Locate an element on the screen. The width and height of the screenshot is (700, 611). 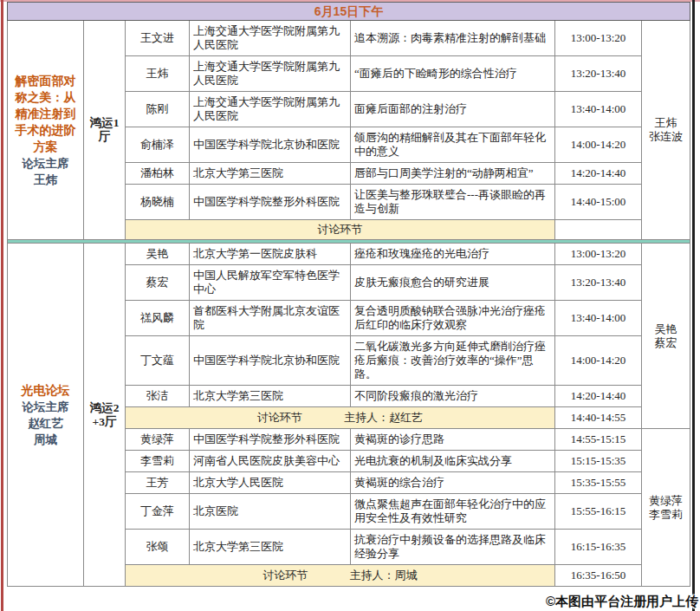
discussion-cell: 讨论环节主持人：赵红艺 is located at coordinates (340, 418).